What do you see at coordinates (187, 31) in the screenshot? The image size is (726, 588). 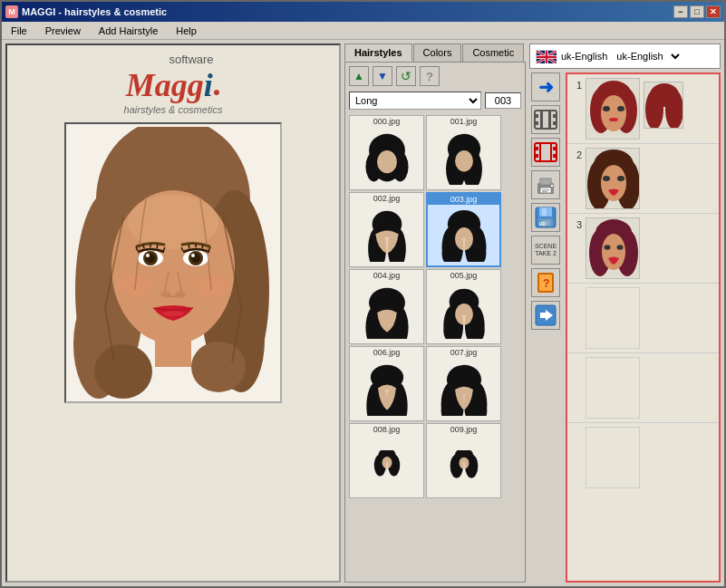 I see `menu-help: Help` at bounding box center [187, 31].